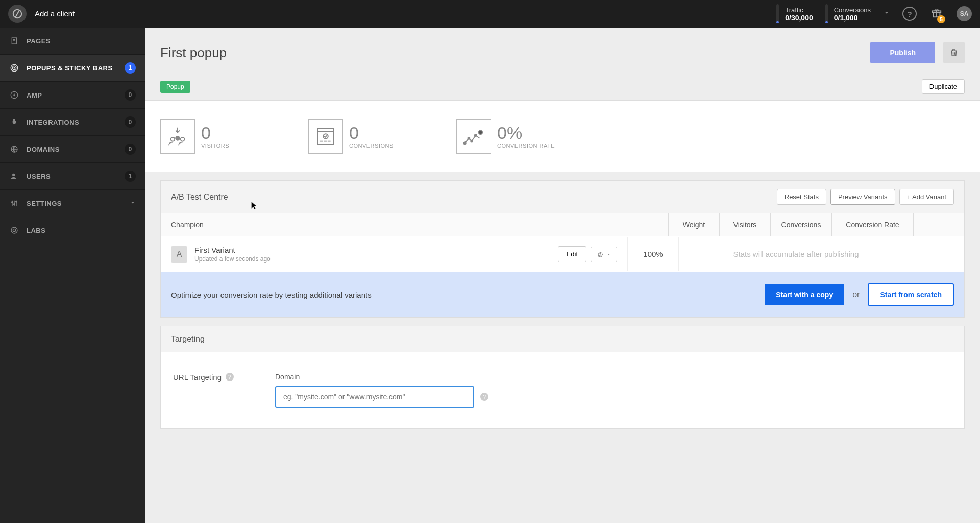 The height and width of the screenshot is (523, 980). I want to click on variant-cta-bar: Optimize your conversion rate by testing…, so click(562, 295).